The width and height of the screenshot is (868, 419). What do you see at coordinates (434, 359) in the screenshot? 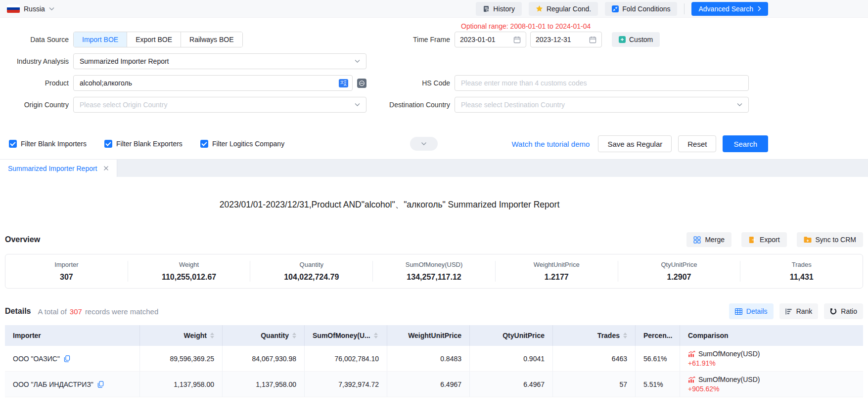
I see `table-row: ООО "ОАЗИС" 89,596,369.25 84,067,930.98 …` at bounding box center [434, 359].